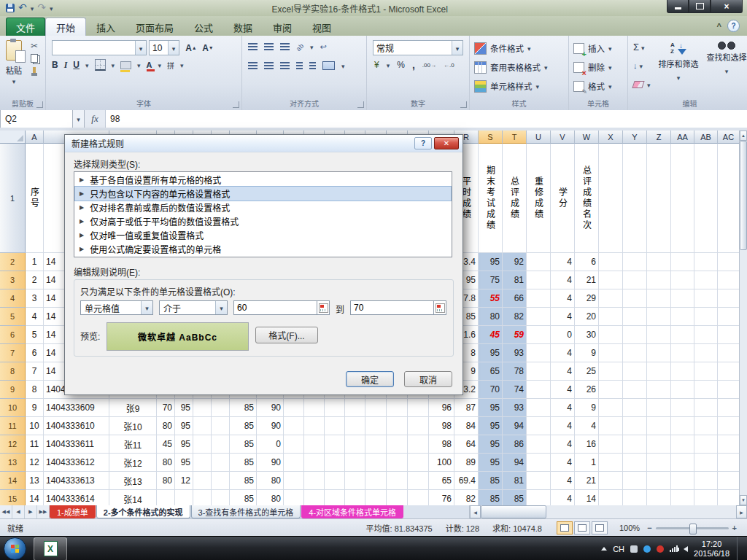  I want to click on cell-A1: 序号, so click(35, 198).